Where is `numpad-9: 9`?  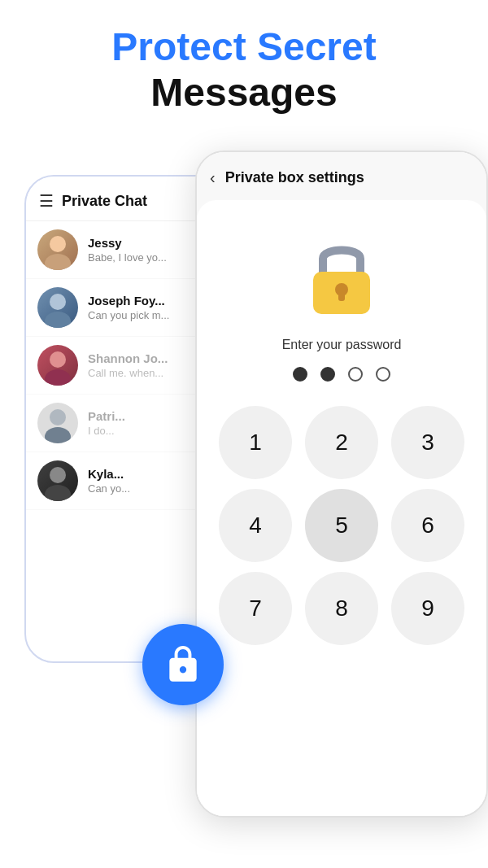
numpad-9: 9 is located at coordinates (428, 608).